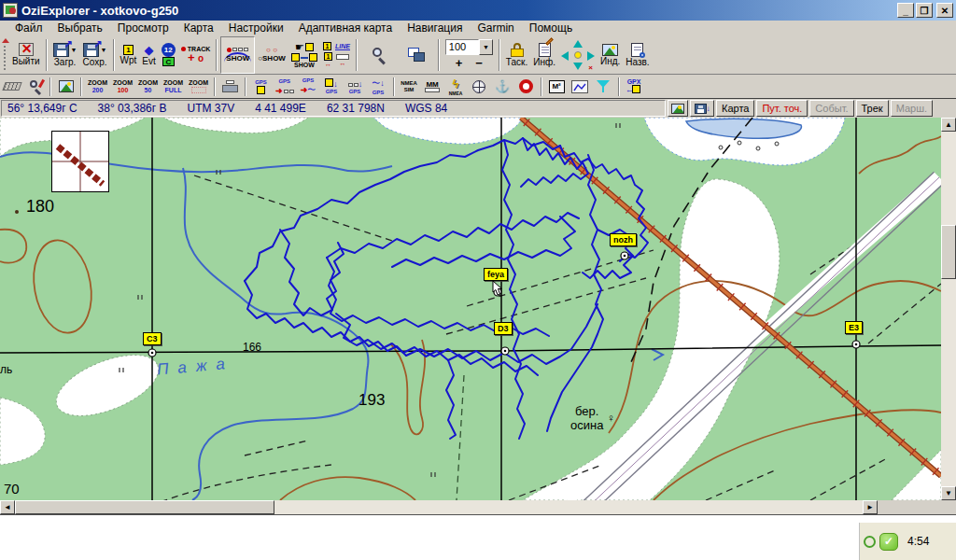  Describe the element at coordinates (231, 86) in the screenshot. I see `printer-icon` at that location.